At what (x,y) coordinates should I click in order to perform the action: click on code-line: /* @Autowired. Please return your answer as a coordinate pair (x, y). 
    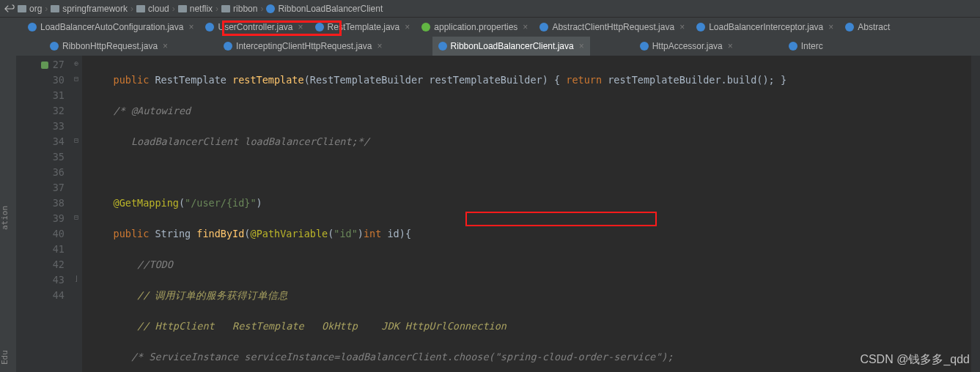
    Looking at the image, I should click on (438, 111).